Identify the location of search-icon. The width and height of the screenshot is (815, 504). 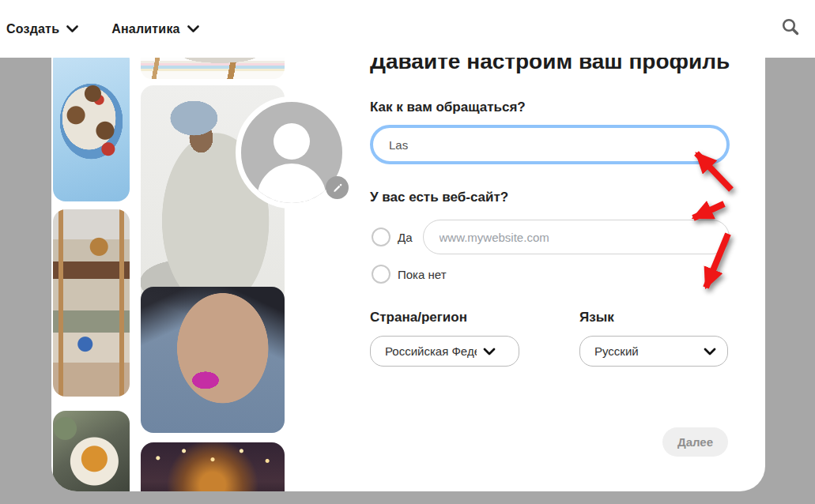
(790, 27).